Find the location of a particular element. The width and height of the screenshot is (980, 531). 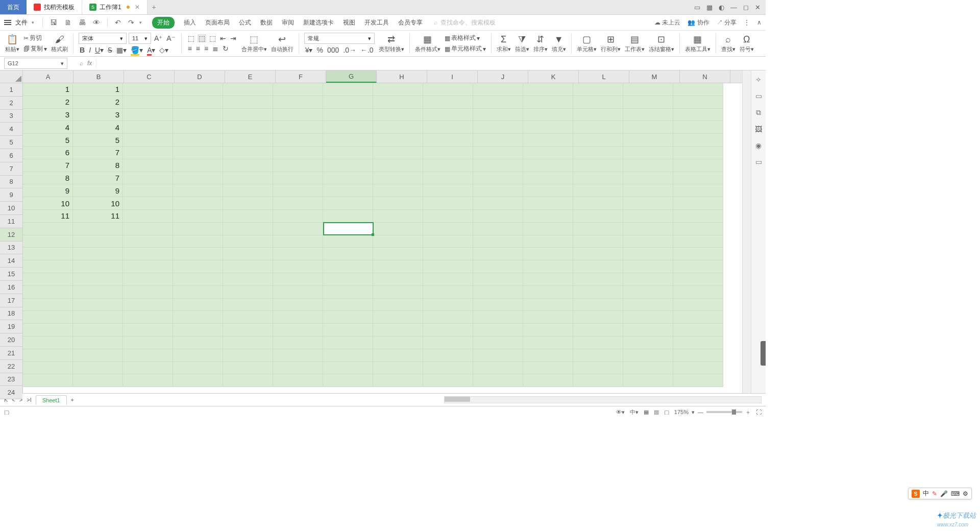

cell-F3 is located at coordinates (298, 115).